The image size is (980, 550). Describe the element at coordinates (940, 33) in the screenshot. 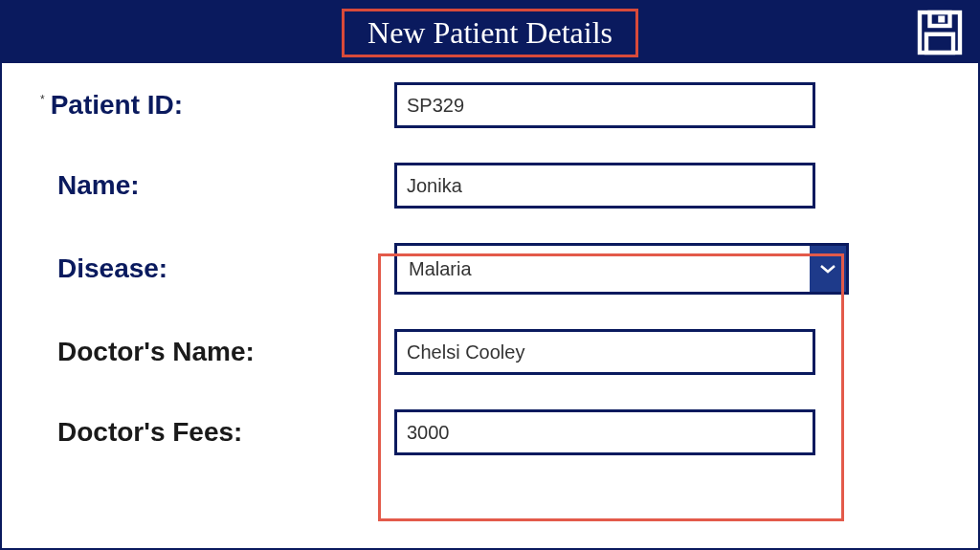

I see `save-icon` at that location.